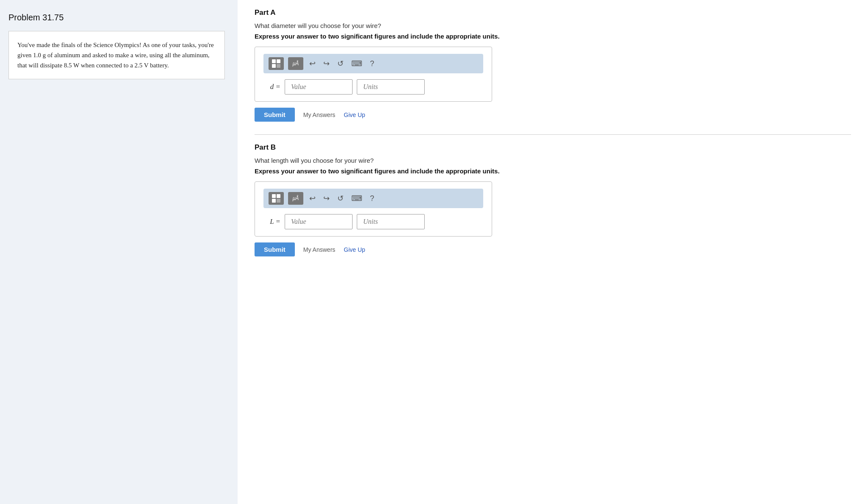  Describe the element at coordinates (275, 249) in the screenshot. I see `part-b-submit-button: Submit` at that location.